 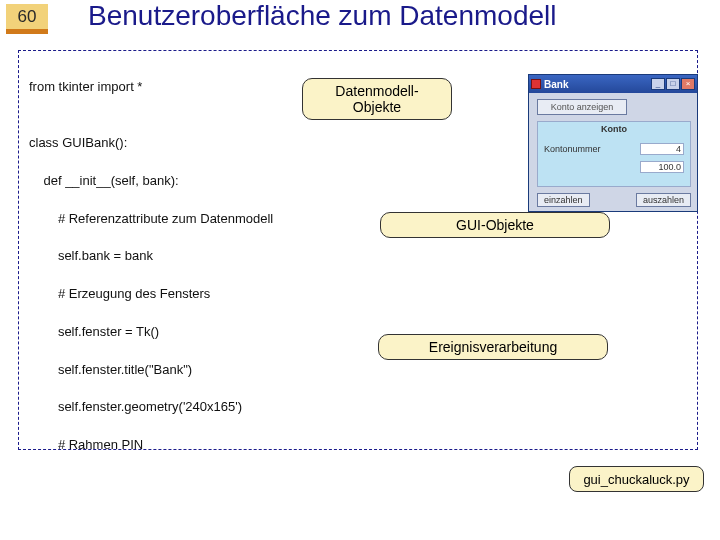 What do you see at coordinates (27, 19) in the screenshot?
I see `slide-number: 60` at bounding box center [27, 19].